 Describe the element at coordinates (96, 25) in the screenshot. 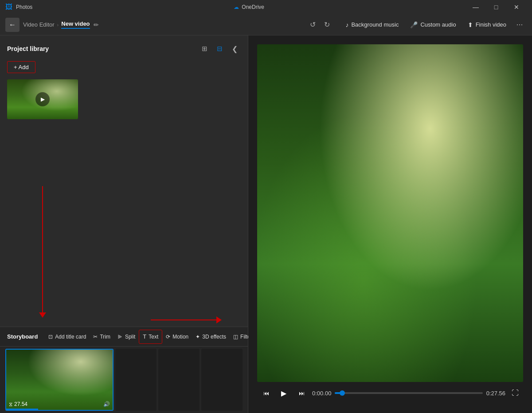

I see `edit-title-icon: ✏` at that location.